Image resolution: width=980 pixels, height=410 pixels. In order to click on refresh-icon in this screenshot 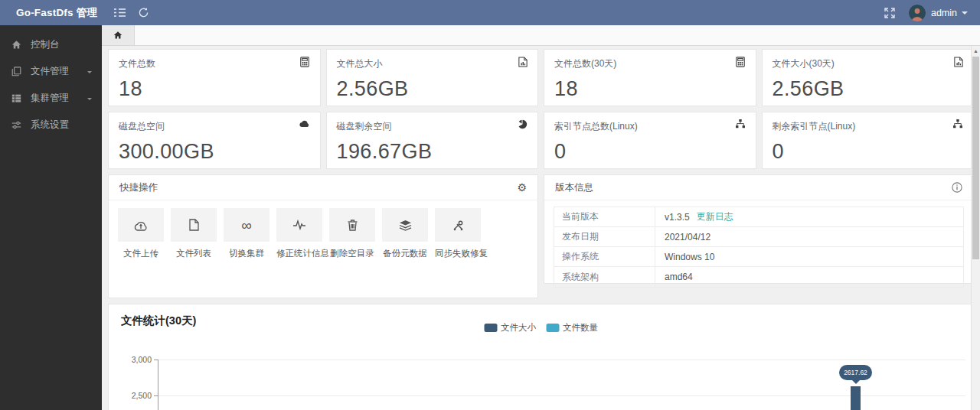, I will do `click(144, 12)`.